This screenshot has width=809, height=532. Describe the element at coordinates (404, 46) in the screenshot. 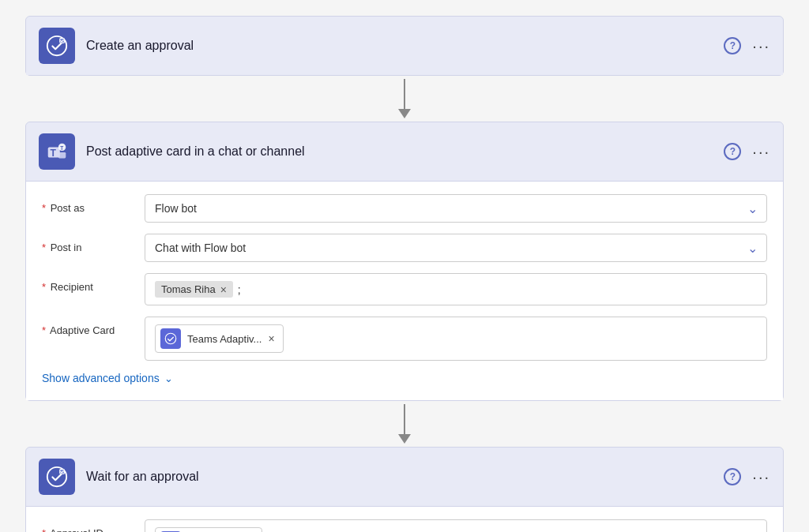

I see `create-approval-header: Create an approval ? ···` at that location.